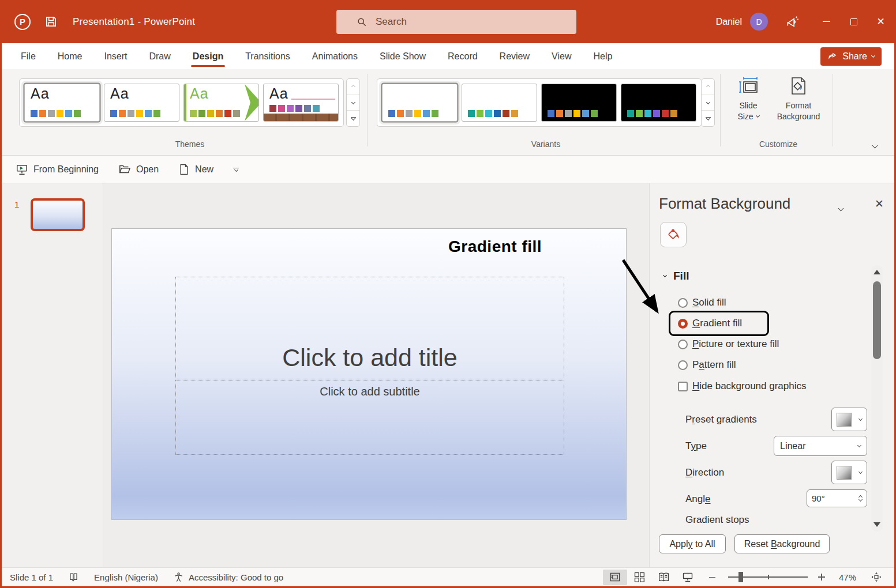 The width and height of the screenshot is (896, 588). I want to click on powerpoint-logo-icon: P, so click(23, 22).